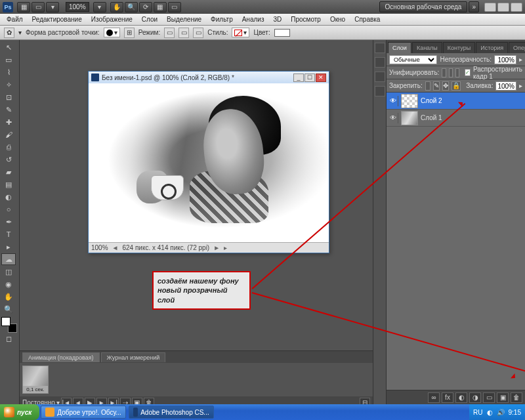 The image size is (525, 420). I want to click on mini-bridge-button: ▭, so click(38, 7).